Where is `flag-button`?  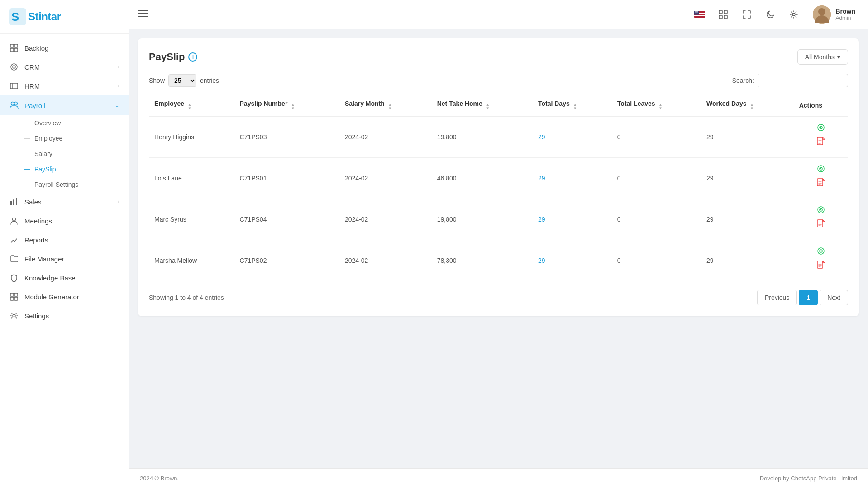
flag-button is located at coordinates (700, 14).